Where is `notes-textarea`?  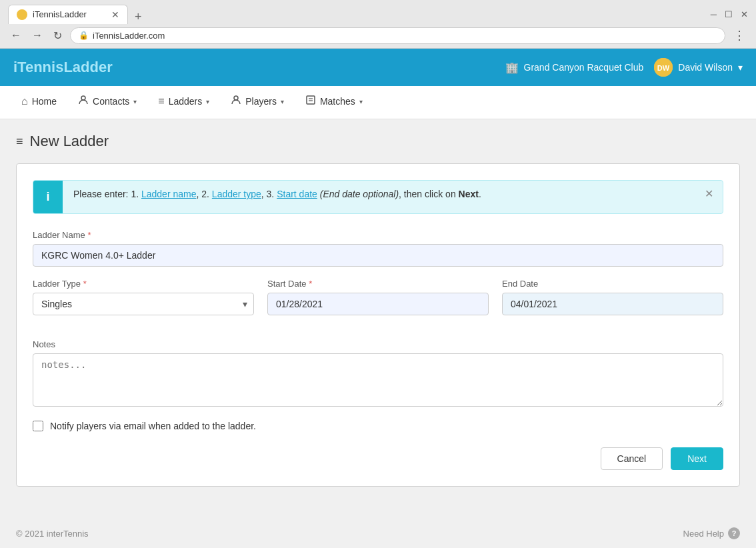
notes-textarea is located at coordinates (378, 380).